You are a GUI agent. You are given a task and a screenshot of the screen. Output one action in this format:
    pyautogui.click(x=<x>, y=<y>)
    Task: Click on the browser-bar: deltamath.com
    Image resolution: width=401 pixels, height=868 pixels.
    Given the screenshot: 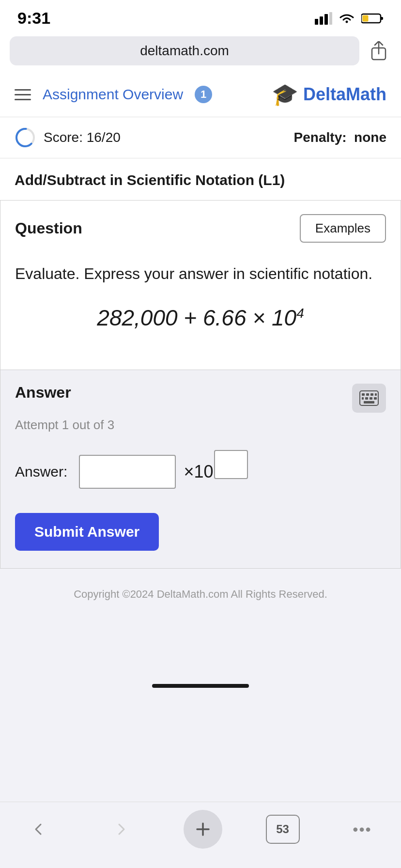 What is the action you would take?
    pyautogui.click(x=200, y=52)
    